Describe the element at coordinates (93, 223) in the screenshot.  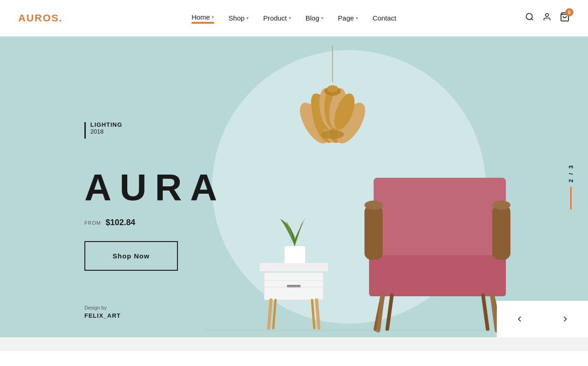
I see `from-label: FROM` at that location.